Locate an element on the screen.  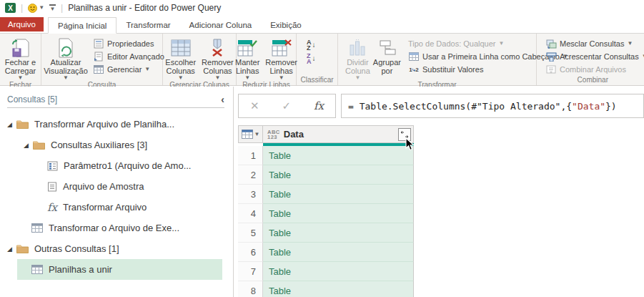
table-row: 6 Table is located at coordinates (326, 252).